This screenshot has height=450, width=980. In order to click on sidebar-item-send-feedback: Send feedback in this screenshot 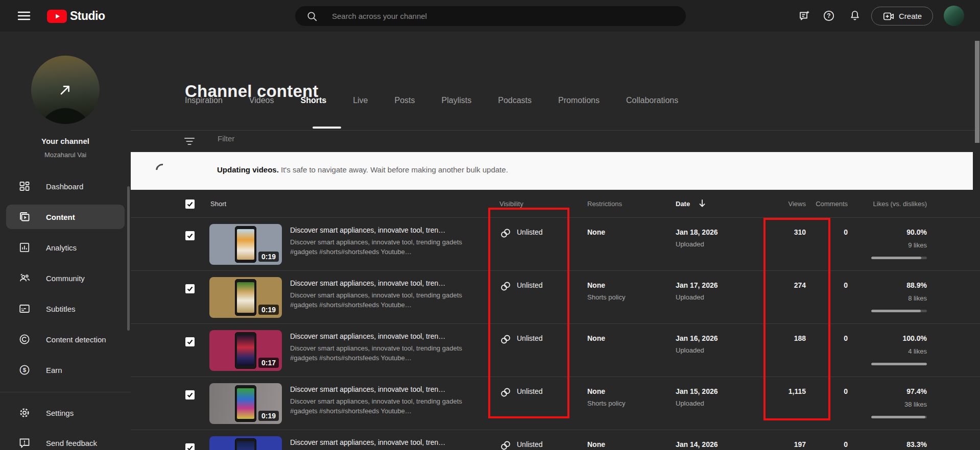, I will do `click(65, 440)`.